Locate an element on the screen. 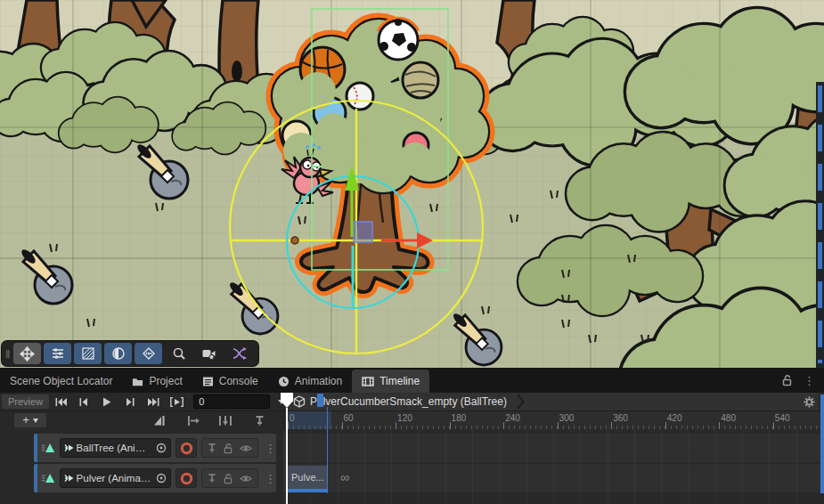 The image size is (824, 504). tab-project: Project is located at coordinates (157, 381).